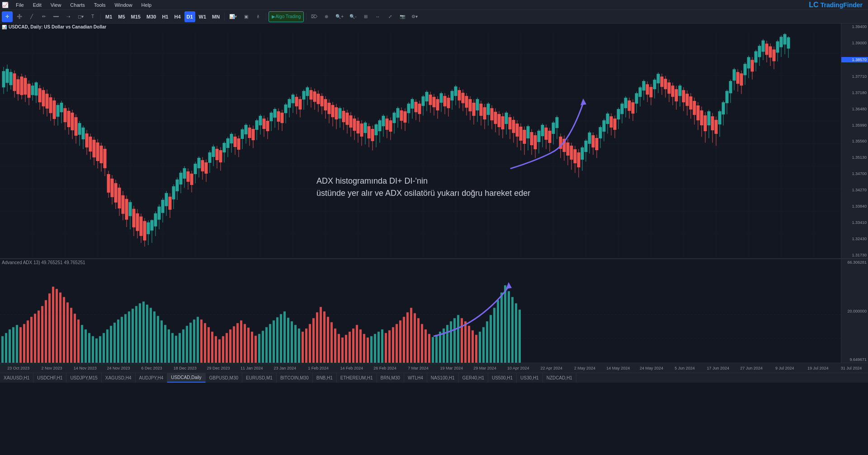 The image size is (868, 455). I want to click on text-tool: T, so click(93, 17).